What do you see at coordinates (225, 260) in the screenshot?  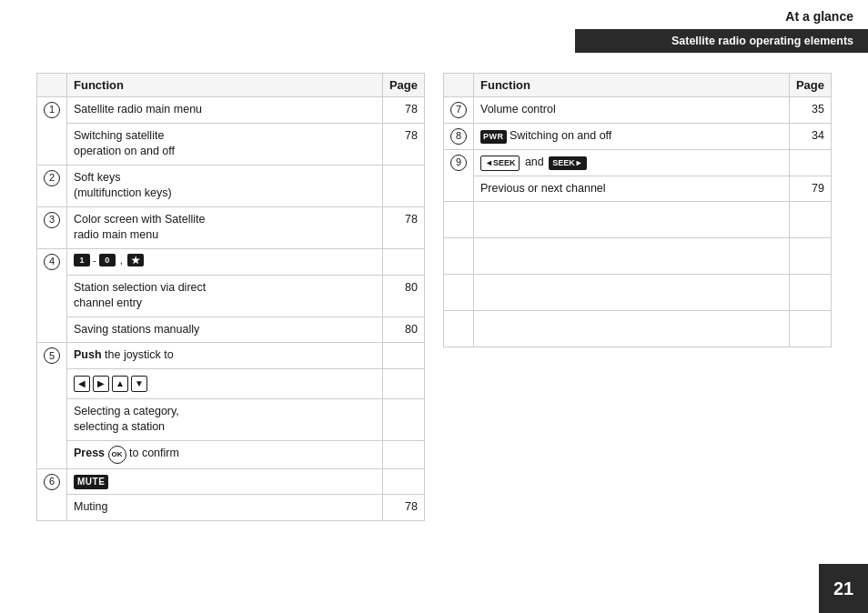 I see `number-buttons-row: 1 - 0 , ★` at bounding box center [225, 260].